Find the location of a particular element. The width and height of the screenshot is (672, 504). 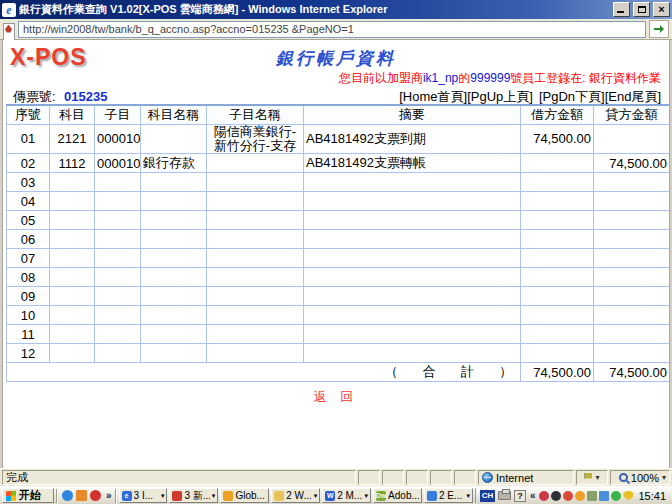

taskbtn-global: Glob... is located at coordinates (244, 496).